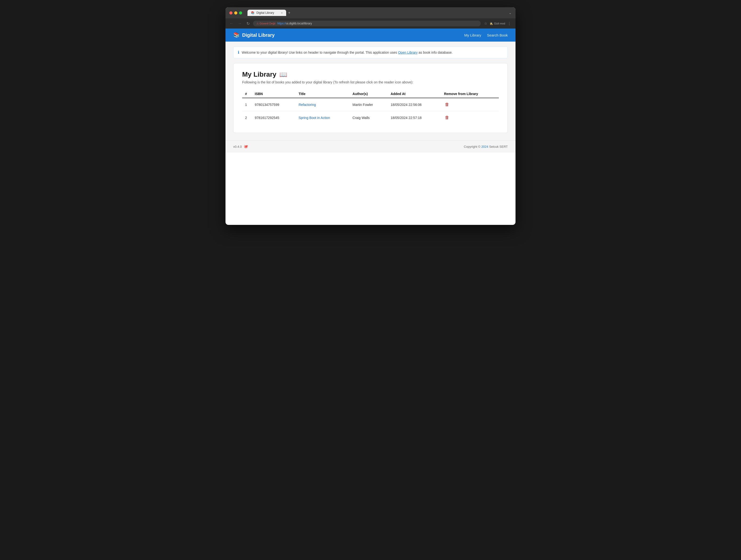 This screenshot has height=560, width=741. I want to click on book-title-link: Refactoring, so click(307, 105).